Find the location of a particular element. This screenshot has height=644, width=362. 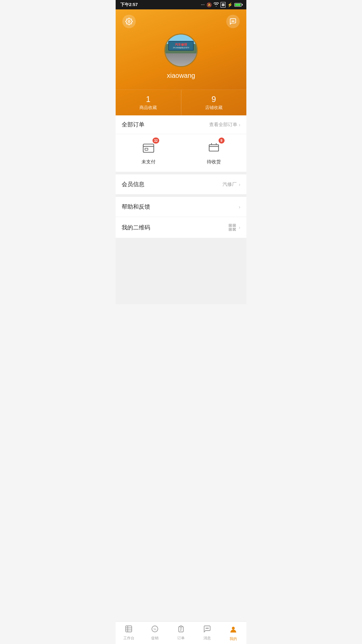

member-info-right: 汽修厂 › is located at coordinates (231, 184).